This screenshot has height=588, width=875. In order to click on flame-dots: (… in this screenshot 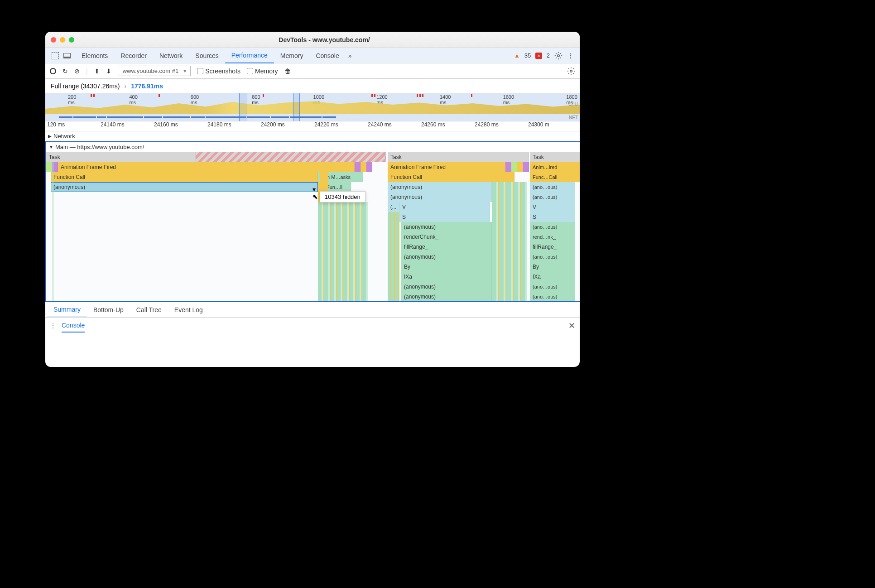, I will do `click(394, 207)`.